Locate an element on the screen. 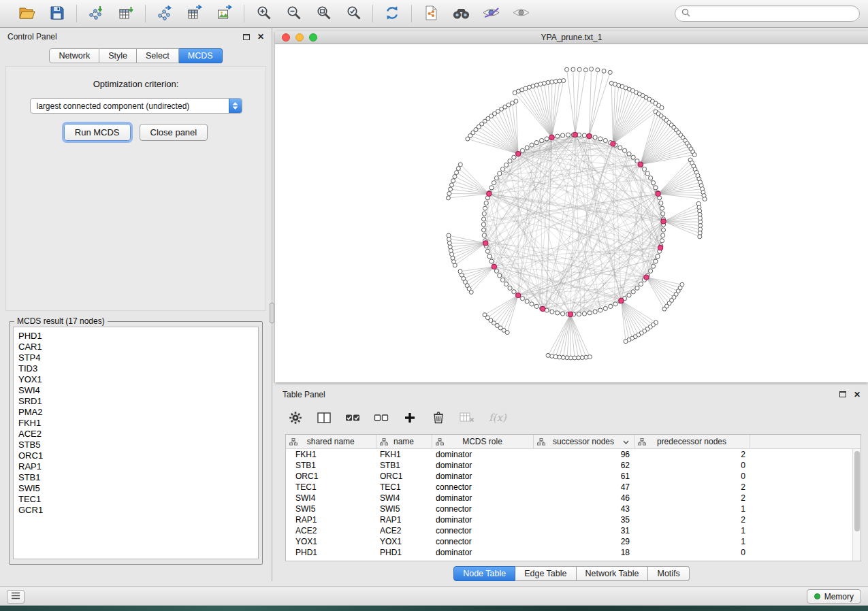 Image resolution: width=868 pixels, height=611 pixels. table-settings-button is located at coordinates (295, 418).